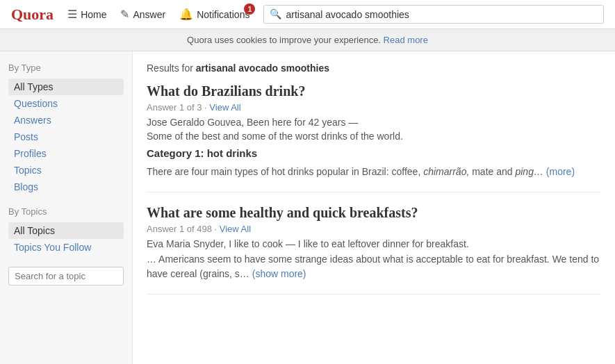 The image size is (615, 364). What do you see at coordinates (374, 107) in the screenshot?
I see `result-1-meta: Answer 1 of 3 · View All` at bounding box center [374, 107].